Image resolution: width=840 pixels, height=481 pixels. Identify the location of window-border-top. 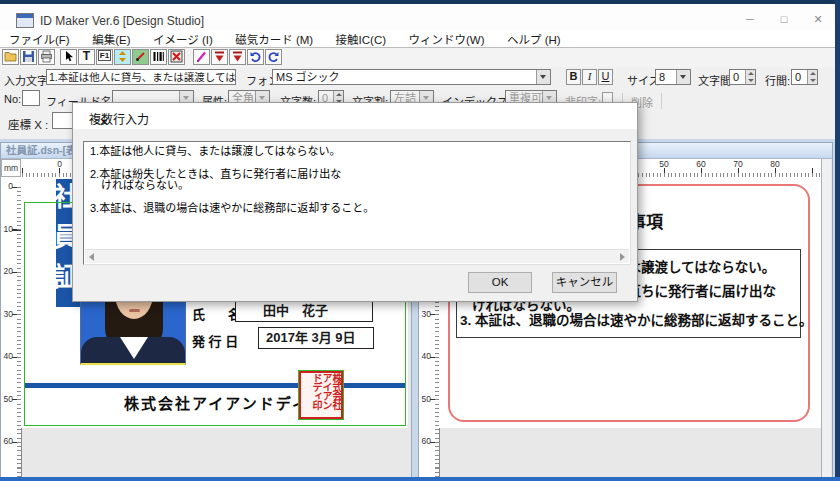
(420, 2).